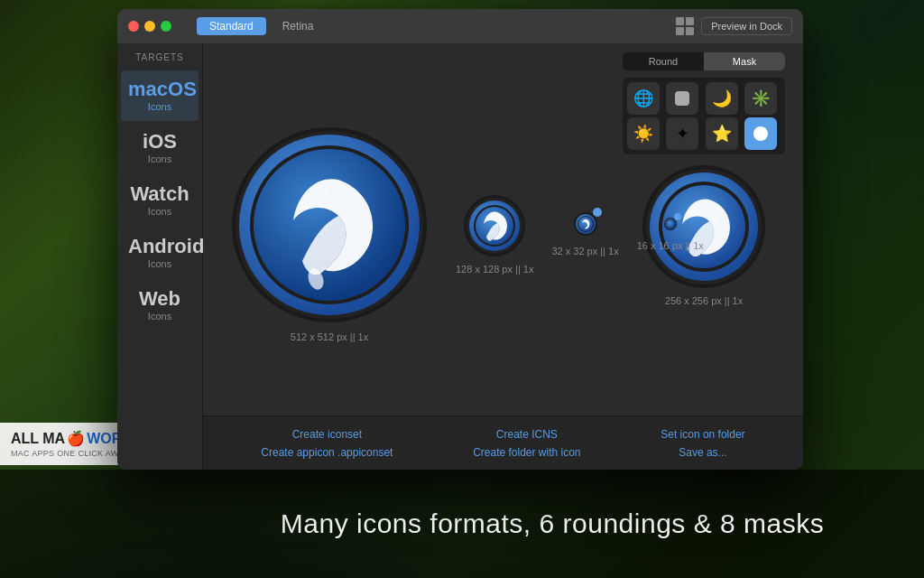 Image resolution: width=924 pixels, height=578 pixels. What do you see at coordinates (494, 226) in the screenshot?
I see `preview-128-icon` at bounding box center [494, 226].